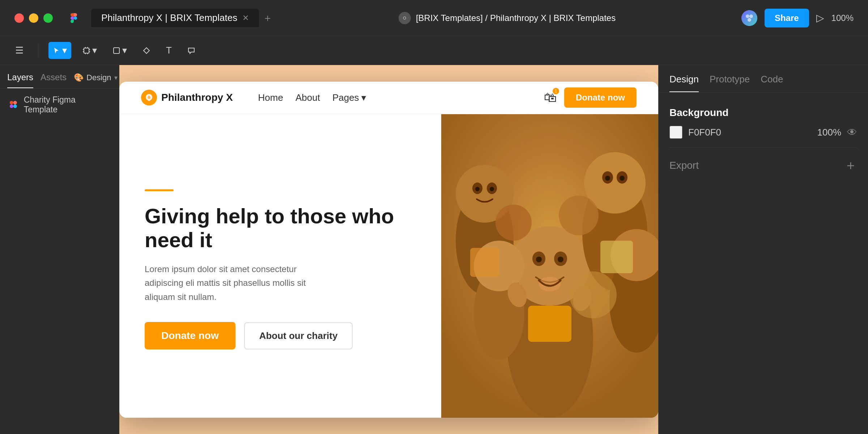 This screenshot has height=434, width=868. What do you see at coordinates (550, 98) in the screenshot?
I see `cart-container: 🛍 1` at bounding box center [550, 98].